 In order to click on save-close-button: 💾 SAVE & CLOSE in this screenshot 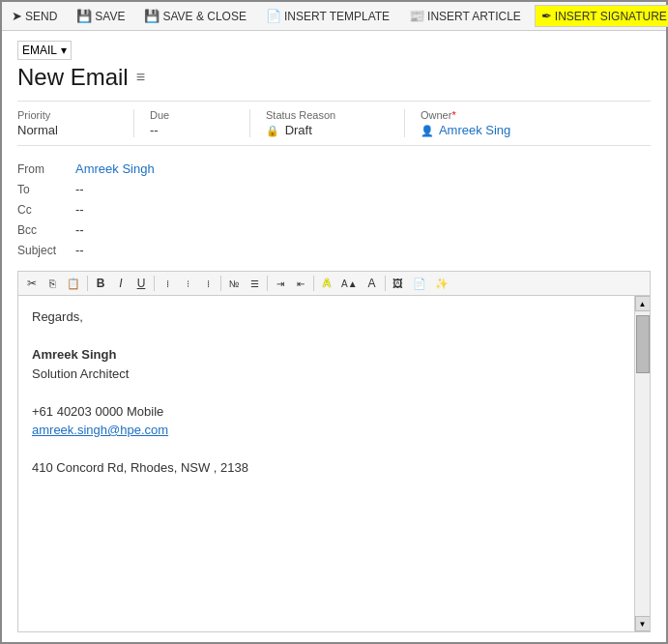, I will do `click(195, 15)`.